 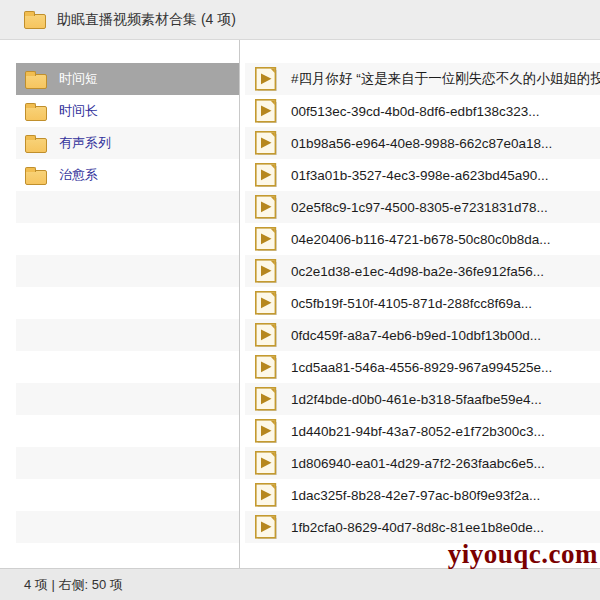 I want to click on sidebar-item: 有声系列, so click(x=128, y=143).